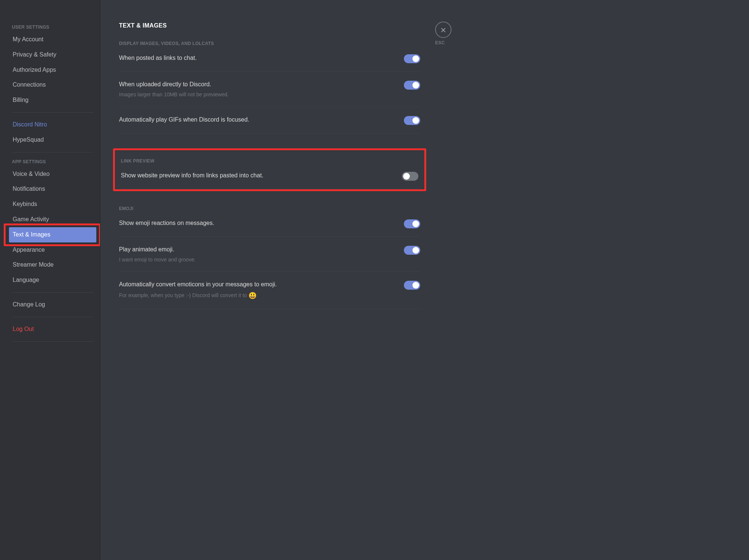  I want to click on setting-uploaded-directly: When uploaded directly to Discord. Image…, so click(270, 94).